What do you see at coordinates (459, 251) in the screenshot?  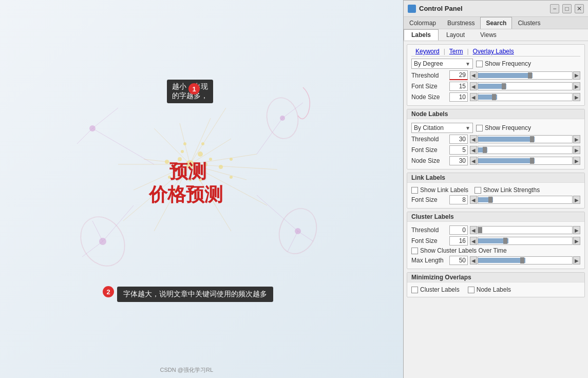 I see `show-cluster-overtime-check: Show Cluster Labels Over Time` at bounding box center [459, 251].